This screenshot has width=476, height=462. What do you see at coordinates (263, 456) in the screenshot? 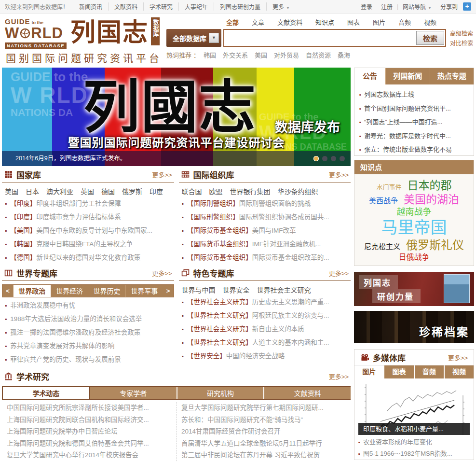
I see `list-item: 第三届中非民间论坛在苏丹开幕 习近平致信祝贺` at bounding box center [263, 456].